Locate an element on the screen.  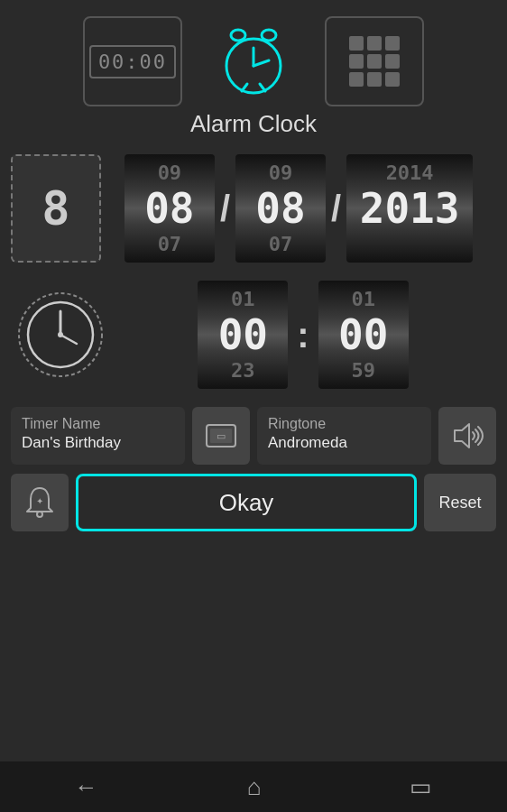
timer-name-icon-btn: ▭ is located at coordinates (221, 436).